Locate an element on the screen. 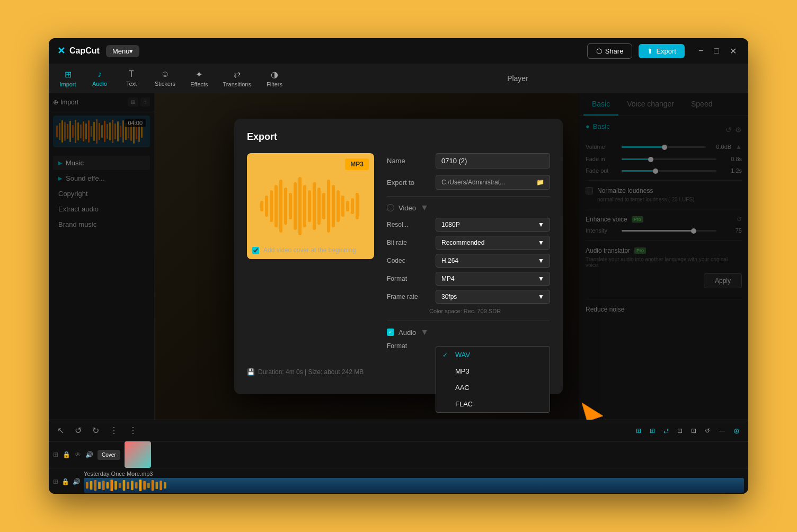 Image resolution: width=797 pixels, height=532 pixels. toolbar-item-filters: ◑ Filters is located at coordinates (274, 78).